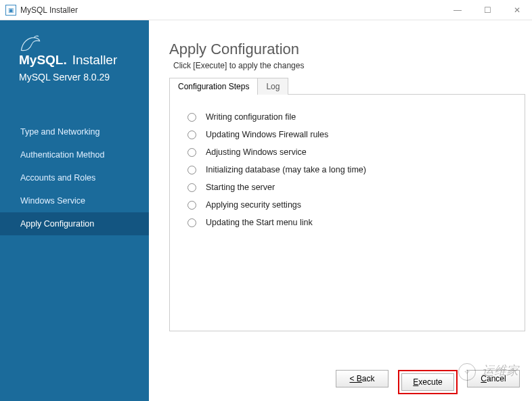 The height and width of the screenshot is (401, 532). Describe the element at coordinates (487, 10) in the screenshot. I see `maximize-button: ☐` at that location.